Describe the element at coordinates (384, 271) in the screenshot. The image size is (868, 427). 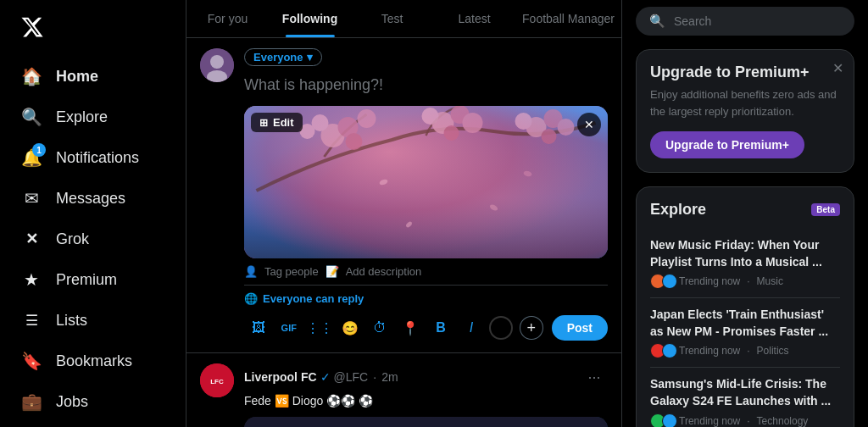
I see `add-description-link: Add description` at that location.